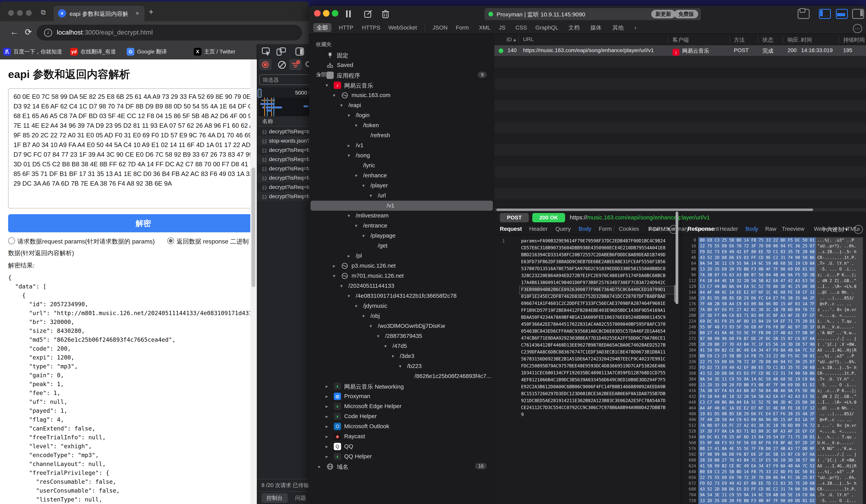 The height and width of the screenshot is (504, 866). What do you see at coordinates (266, 51) in the screenshot?
I see `inspect-icon` at bounding box center [266, 51].